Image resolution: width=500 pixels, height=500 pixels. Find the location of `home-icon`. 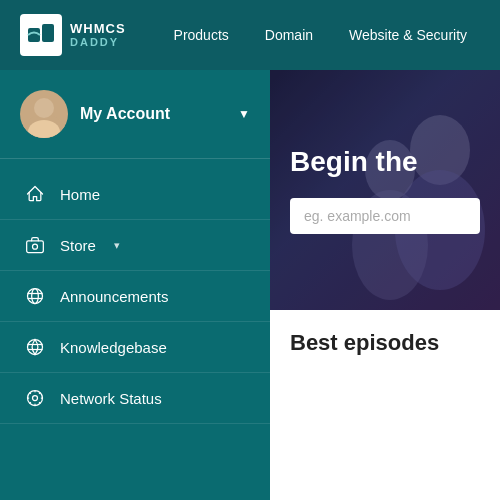

home-icon is located at coordinates (35, 194).